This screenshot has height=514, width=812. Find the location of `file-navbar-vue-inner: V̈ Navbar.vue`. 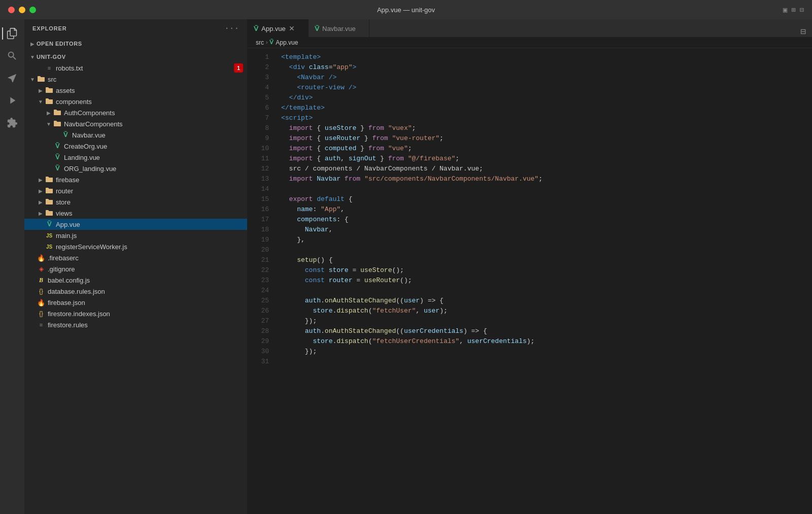

file-navbar-vue-inner: V̈ Navbar.vue is located at coordinates (136, 135).